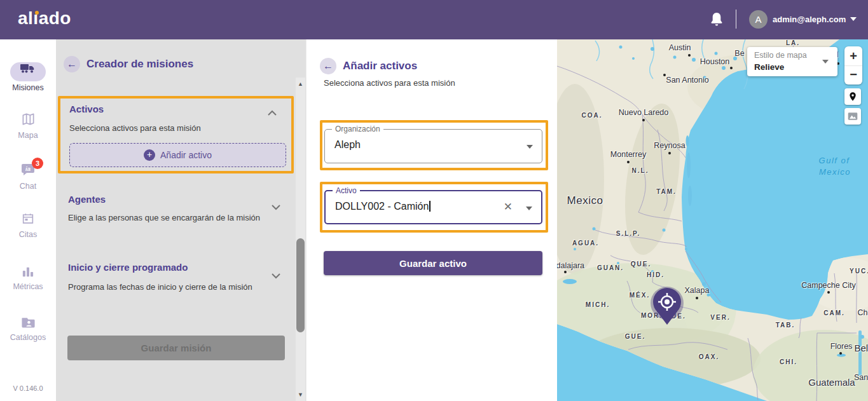  Describe the element at coordinates (828, 285) in the screenshot. I see `map-label: Campeche City` at that location.